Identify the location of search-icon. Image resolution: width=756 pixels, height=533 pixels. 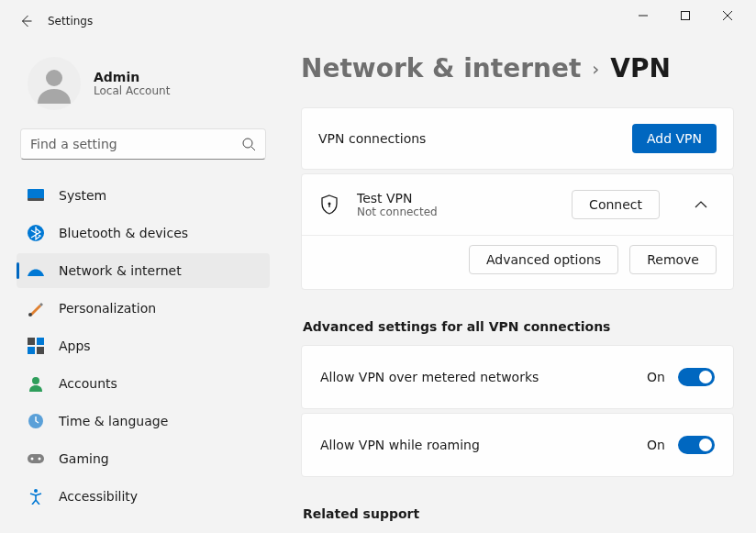
(250, 145).